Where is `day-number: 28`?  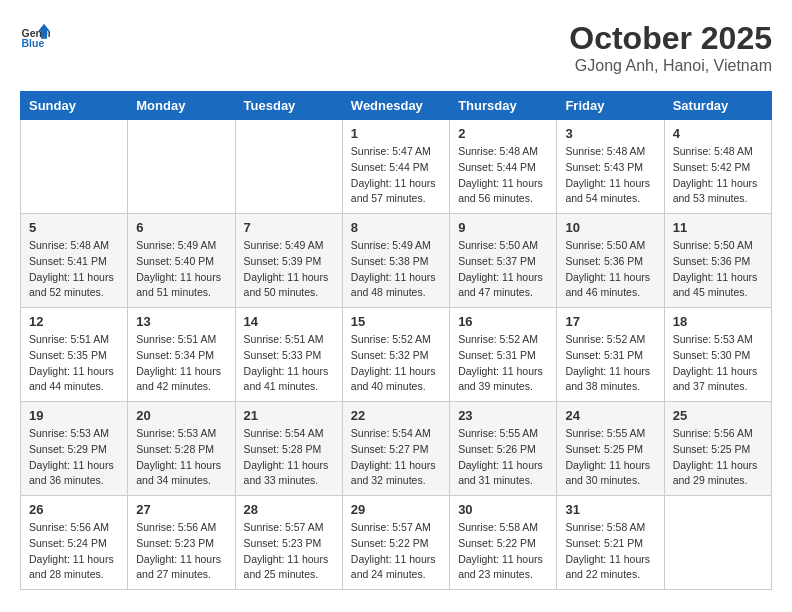 day-number: 28 is located at coordinates (289, 510).